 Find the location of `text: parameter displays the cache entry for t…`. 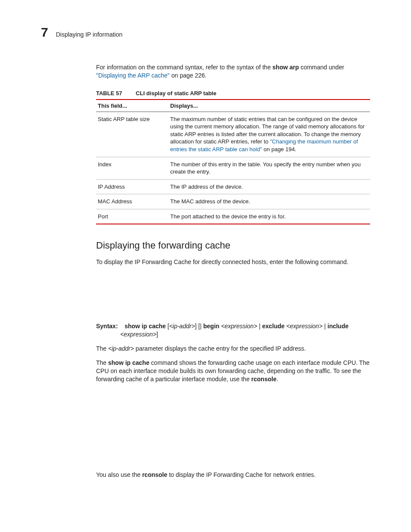

text: parameter displays the cache entry for t… is located at coordinates (220, 348).